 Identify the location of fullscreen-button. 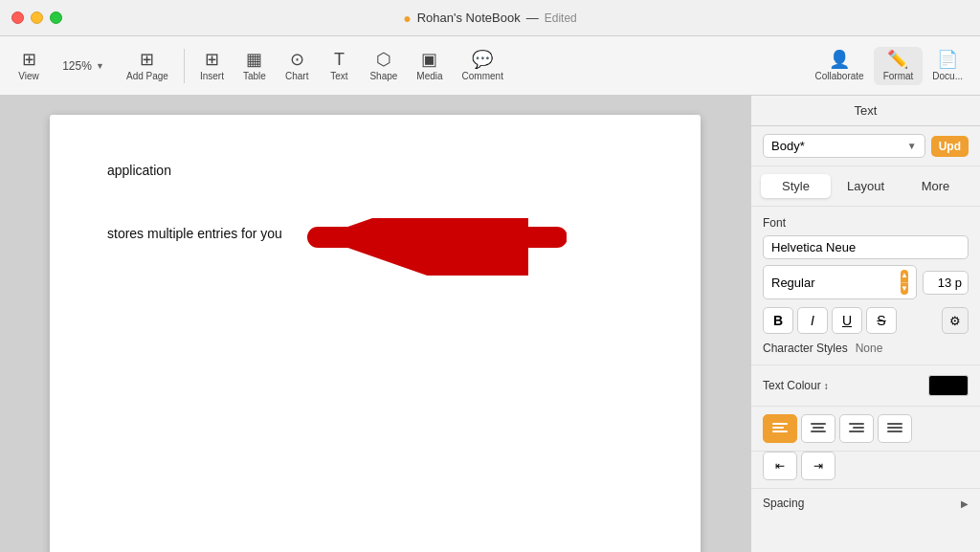
(56, 17).